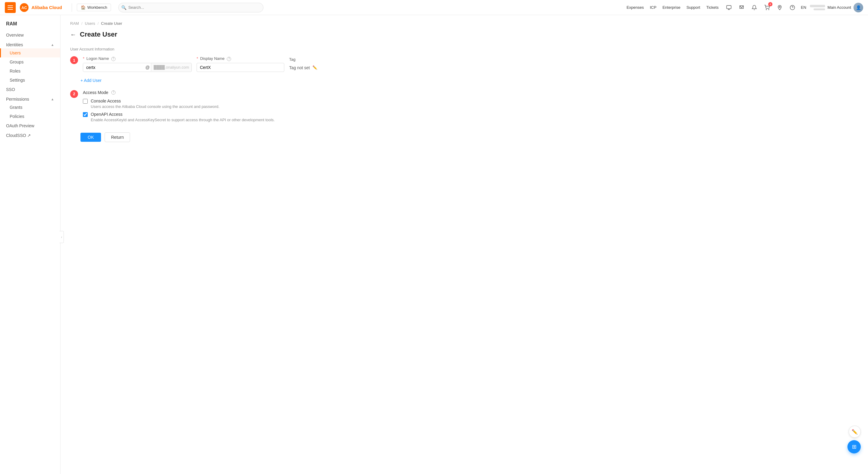 The width and height of the screenshot is (868, 474). What do you see at coordinates (303, 68) in the screenshot?
I see `tag-value: Tag not set ✏️` at bounding box center [303, 68].